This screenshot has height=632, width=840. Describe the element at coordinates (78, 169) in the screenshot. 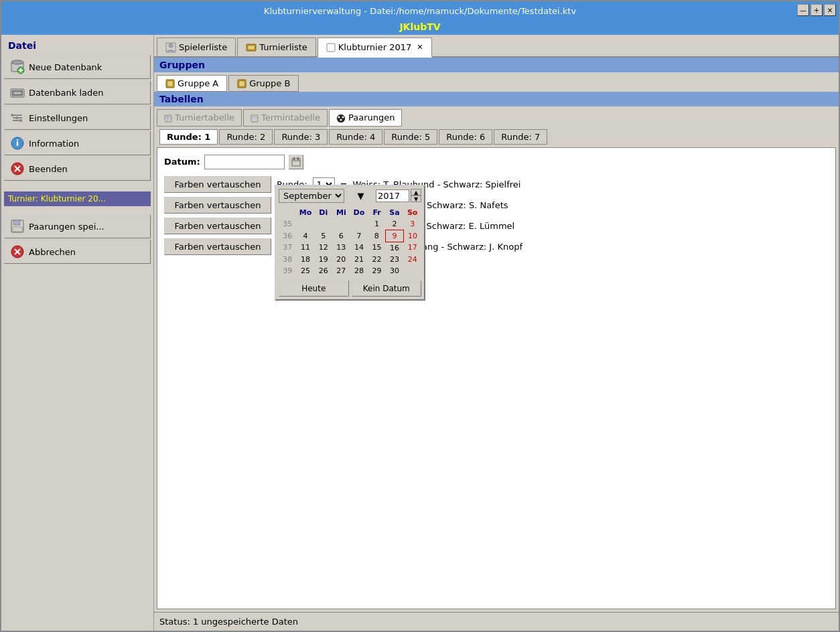

I see `beenden-button: Beenden` at that location.